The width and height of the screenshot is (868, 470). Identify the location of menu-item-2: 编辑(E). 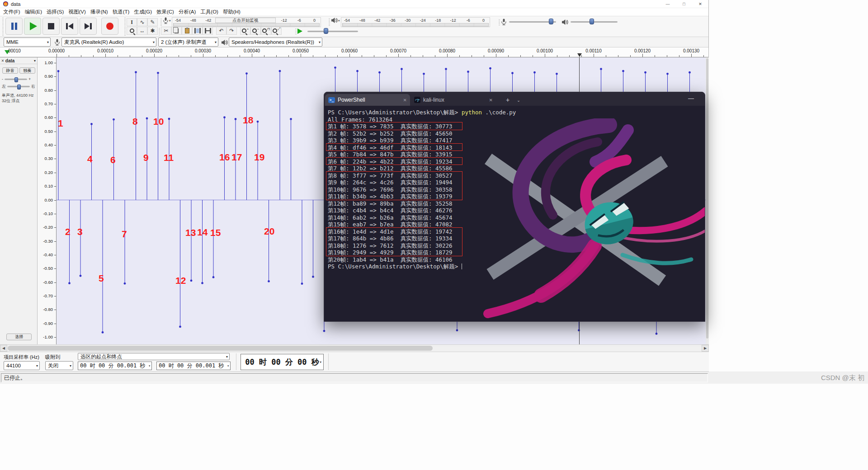
(33, 12).